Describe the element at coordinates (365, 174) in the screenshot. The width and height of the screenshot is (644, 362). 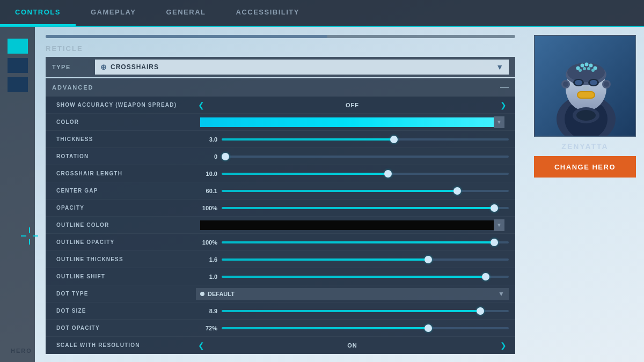
I see `slider-track-crosshair-length` at that location.